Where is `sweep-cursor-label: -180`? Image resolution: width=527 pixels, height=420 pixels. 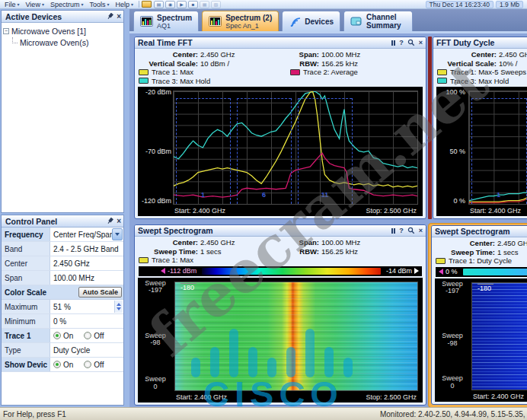
sweep-cursor-label: -180 is located at coordinates (486, 288).